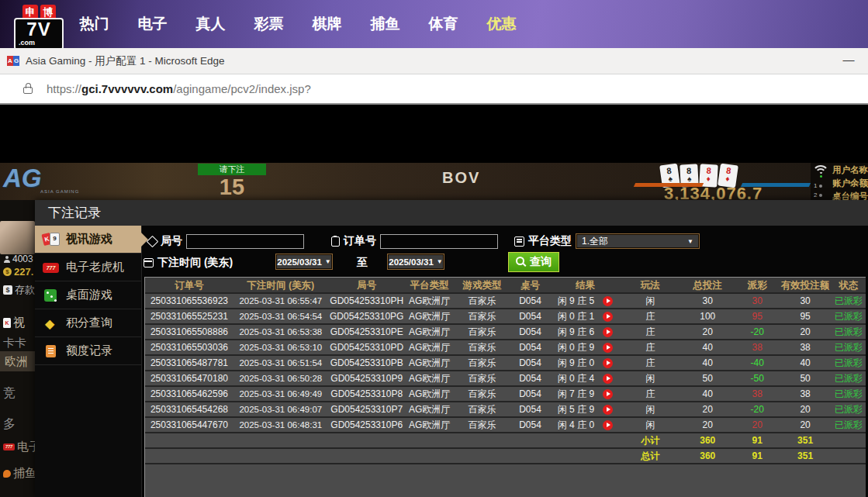 Image resolution: width=868 pixels, height=497 pixels. Describe the element at coordinates (19, 290) in the screenshot. I see `deposit-button: $存款` at that location.